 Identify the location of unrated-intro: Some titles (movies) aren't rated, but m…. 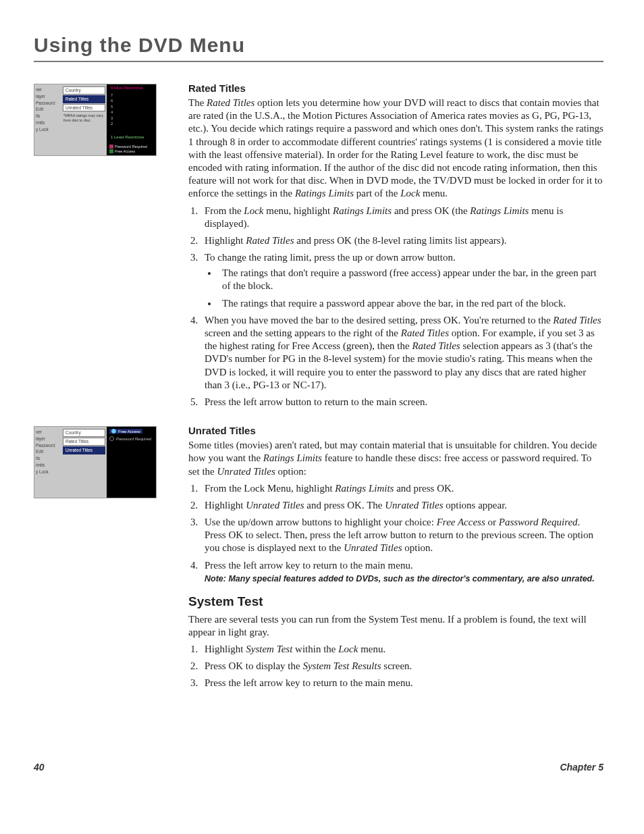
(396, 459).